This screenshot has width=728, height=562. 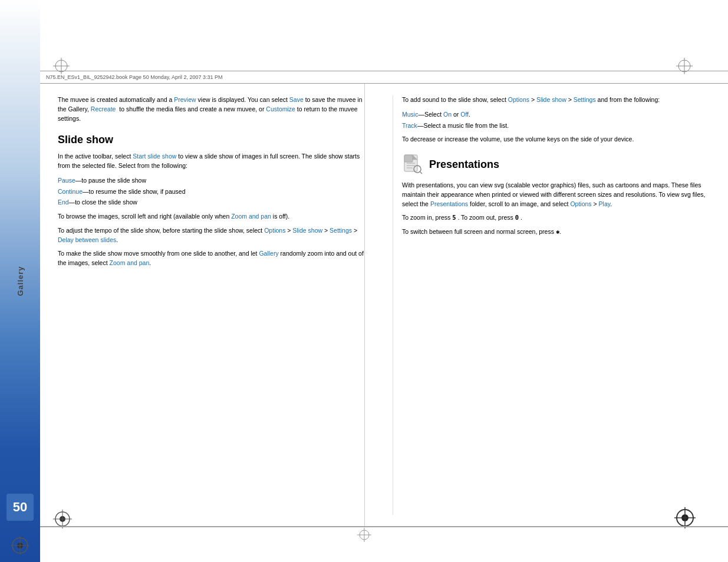 What do you see at coordinates (212, 192) in the screenshot?
I see `option-continue: Continue—to resume the slide show, if pa…` at bounding box center [212, 192].